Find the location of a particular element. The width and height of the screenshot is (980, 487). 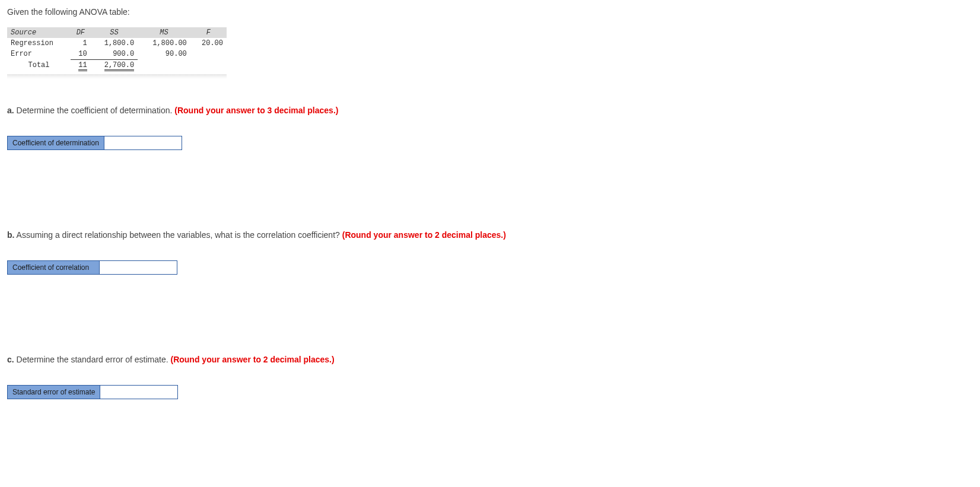

cell-source: Error is located at coordinates (39, 55).